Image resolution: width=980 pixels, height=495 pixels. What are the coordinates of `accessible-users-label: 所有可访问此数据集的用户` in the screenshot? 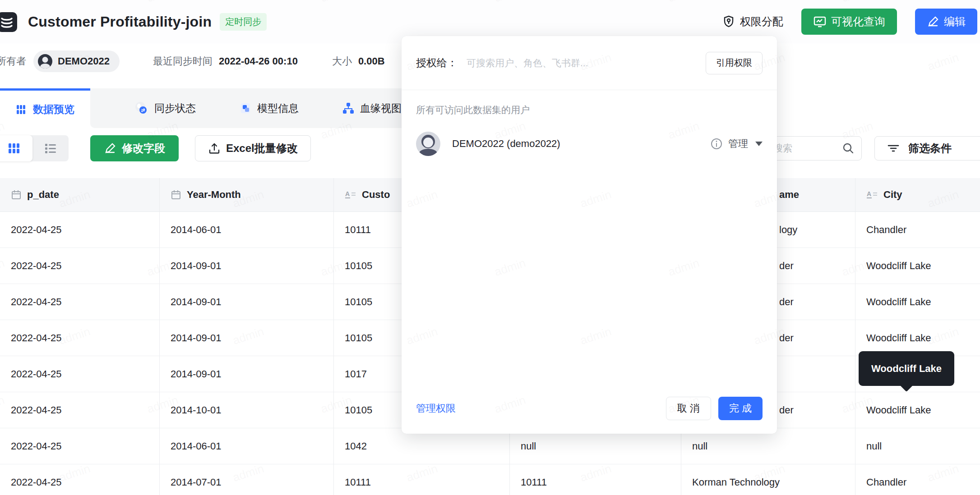 It's located at (589, 110).